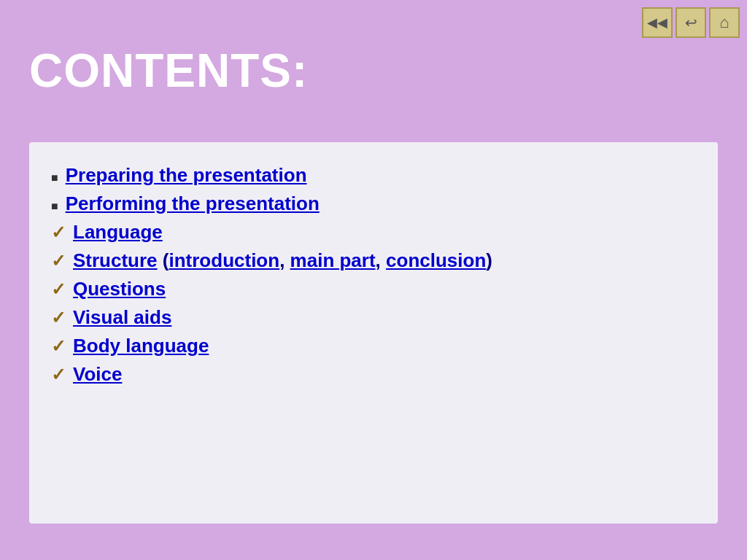  What do you see at coordinates (381, 260) in the screenshot?
I see `comma2: ,` at bounding box center [381, 260].